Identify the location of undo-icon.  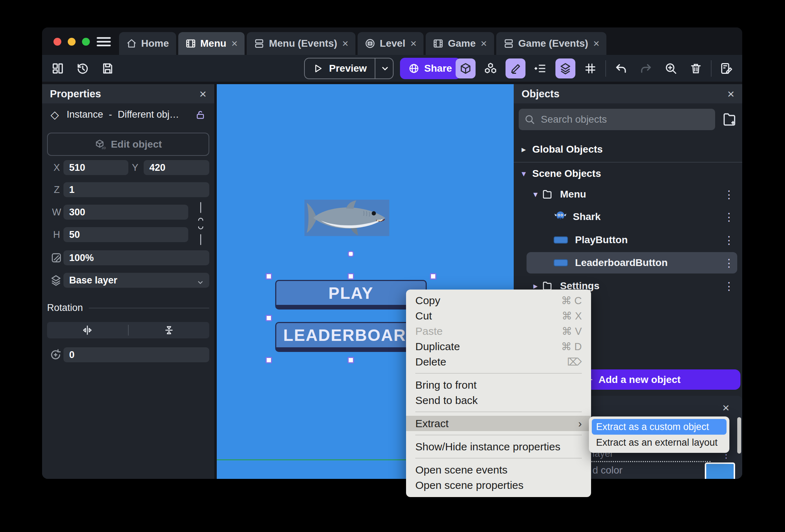
(621, 68).